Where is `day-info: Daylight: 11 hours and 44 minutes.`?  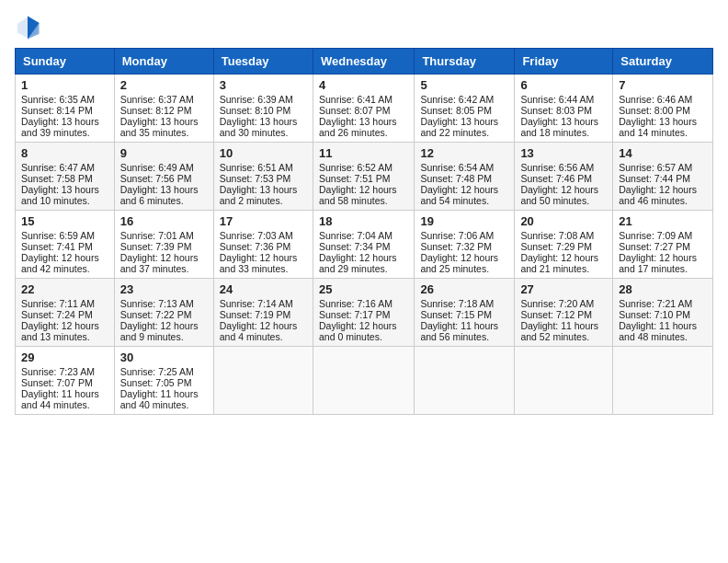
day-info: Daylight: 11 hours and 44 minutes. is located at coordinates (64, 399).